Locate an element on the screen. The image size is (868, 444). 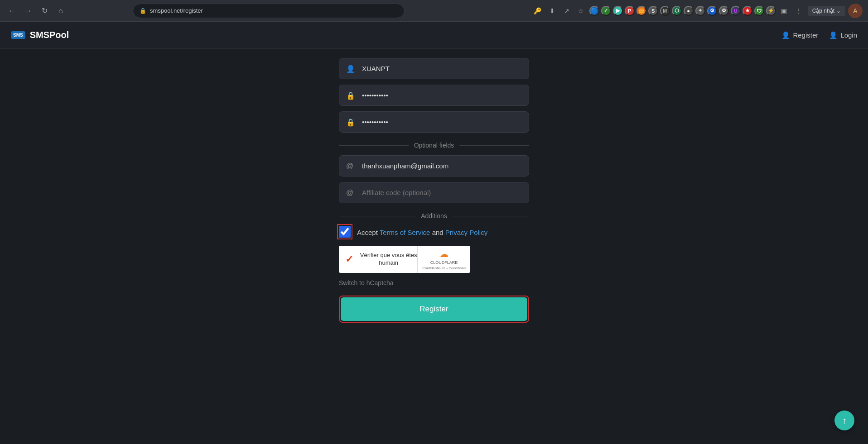
scroll-top-icon: ↑ is located at coordinates (844, 421).